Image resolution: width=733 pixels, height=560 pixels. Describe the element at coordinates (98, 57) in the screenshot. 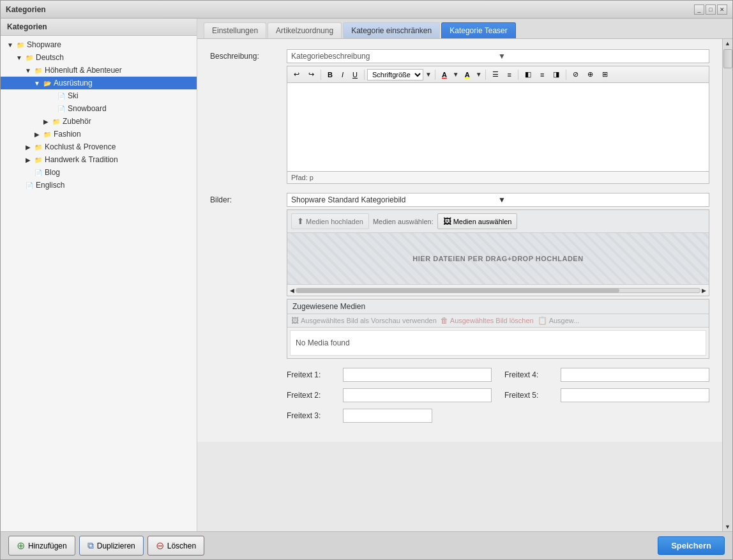

I see `sidebar-item-deutsch: ▼ 📁 Deutsch` at that location.